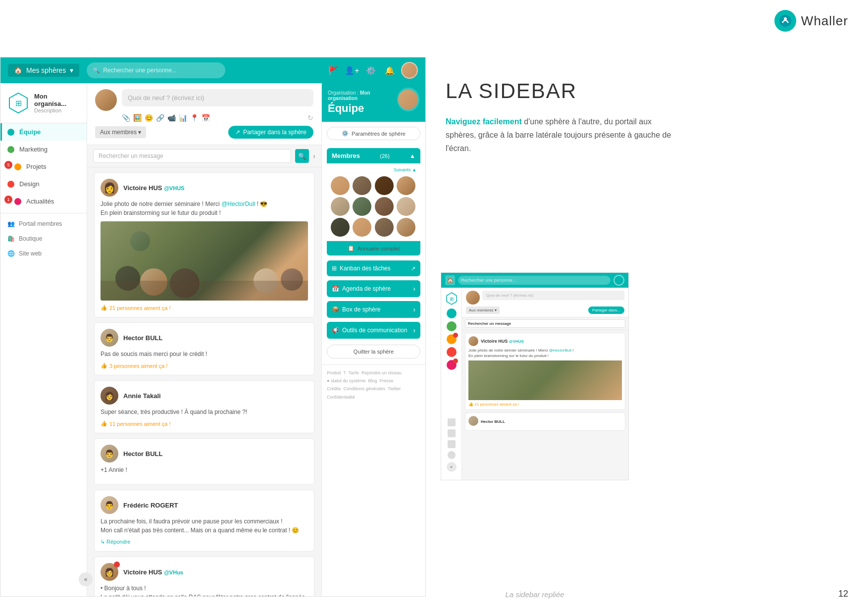  I want to click on marketing-dot, so click(11, 150).